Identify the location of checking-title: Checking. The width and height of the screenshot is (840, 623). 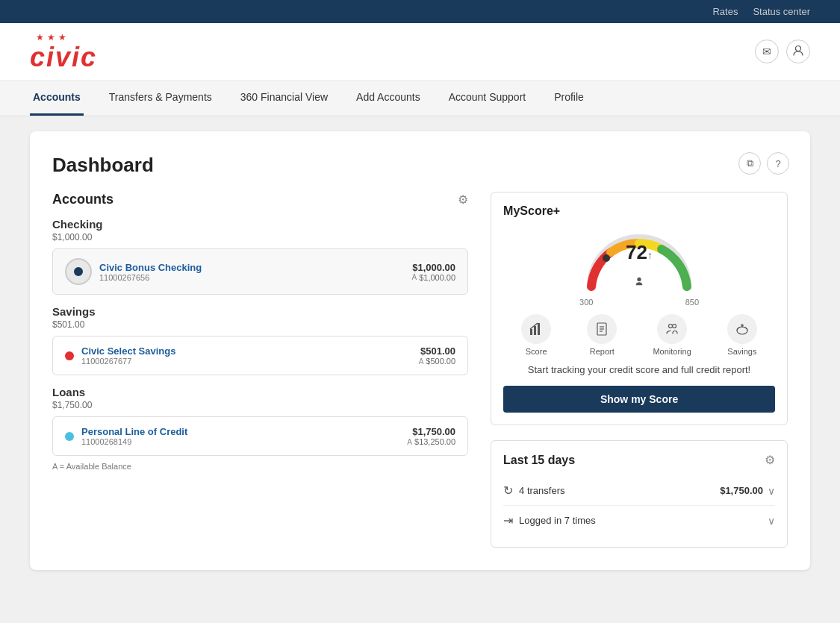
(260, 224).